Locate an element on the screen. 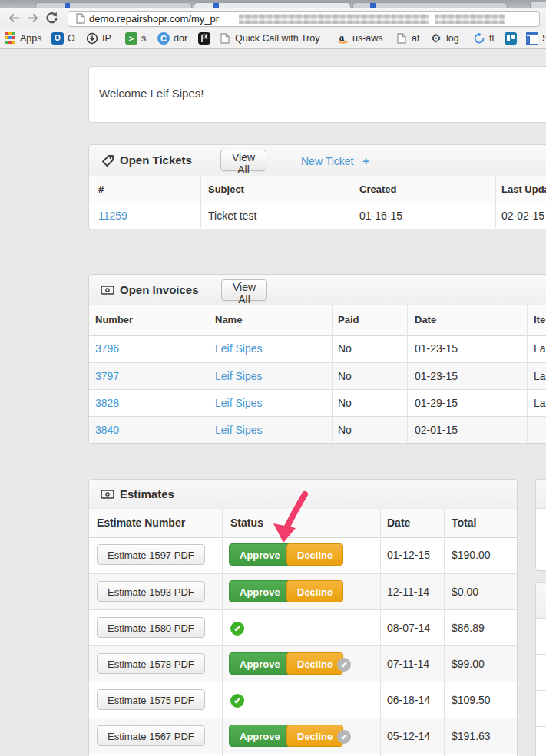 This screenshot has width=546, height=756. open-tickets-panel: Open Tickets View All New Ticket + # Sub… is located at coordinates (317, 187).